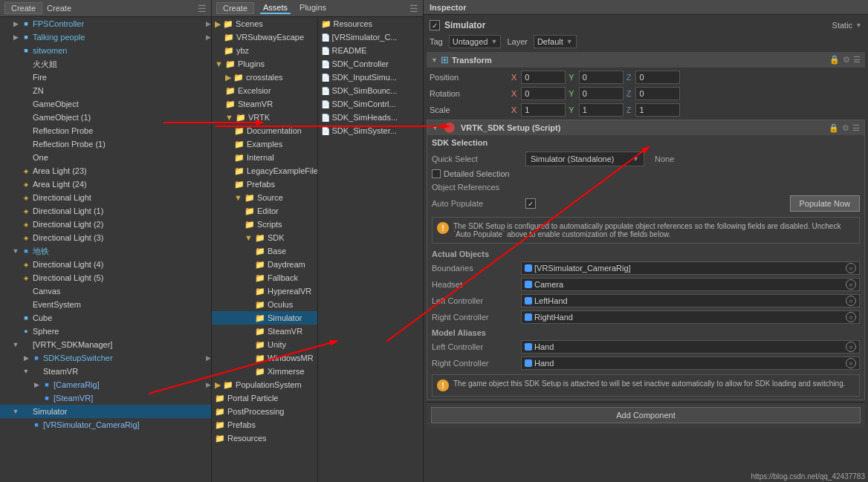  Describe the element at coordinates (265, 371) in the screenshot. I see `list-item: 📁 Ximmerse` at that location.